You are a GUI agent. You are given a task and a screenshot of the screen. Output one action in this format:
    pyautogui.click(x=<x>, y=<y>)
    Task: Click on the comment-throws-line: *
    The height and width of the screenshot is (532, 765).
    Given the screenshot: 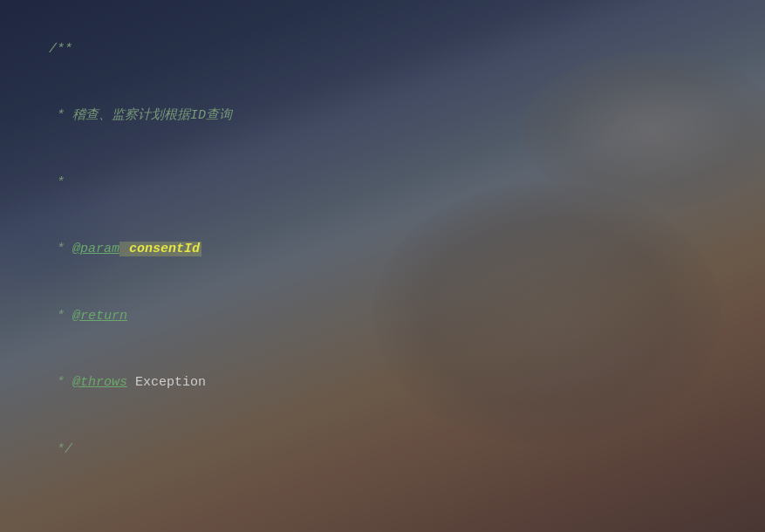 What is the action you would take?
    pyautogui.click(x=61, y=382)
    